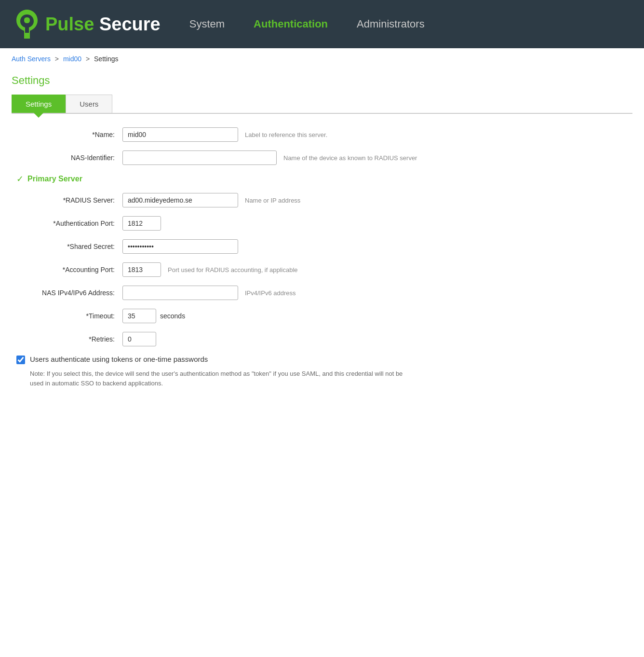 The height and width of the screenshot is (657, 644). Describe the element at coordinates (218, 378) in the screenshot. I see `note-text: Note: If you select this, the device wil…` at that location.